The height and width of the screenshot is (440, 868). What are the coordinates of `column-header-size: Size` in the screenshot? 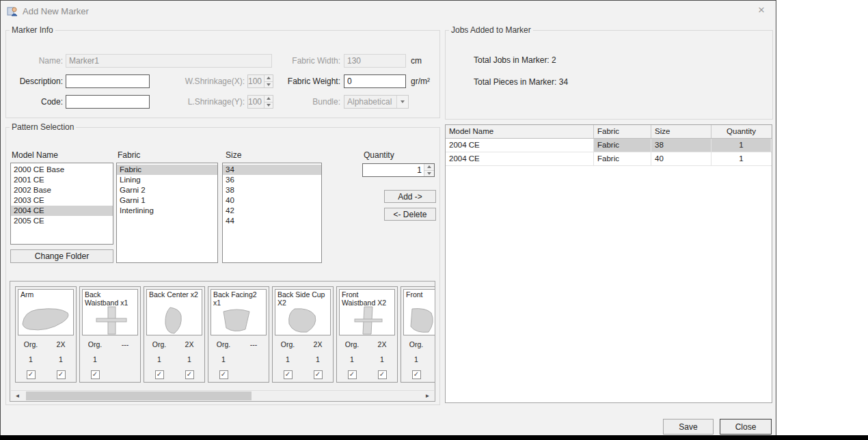 It's located at (681, 131).